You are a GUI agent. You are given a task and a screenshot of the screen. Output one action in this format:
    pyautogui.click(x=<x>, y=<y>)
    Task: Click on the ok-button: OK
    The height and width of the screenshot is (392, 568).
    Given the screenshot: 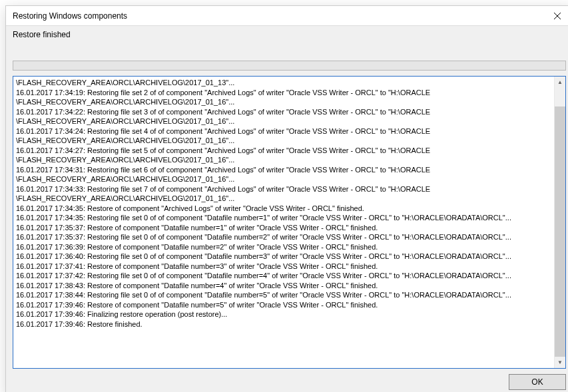 What is the action you would take?
    pyautogui.click(x=537, y=382)
    